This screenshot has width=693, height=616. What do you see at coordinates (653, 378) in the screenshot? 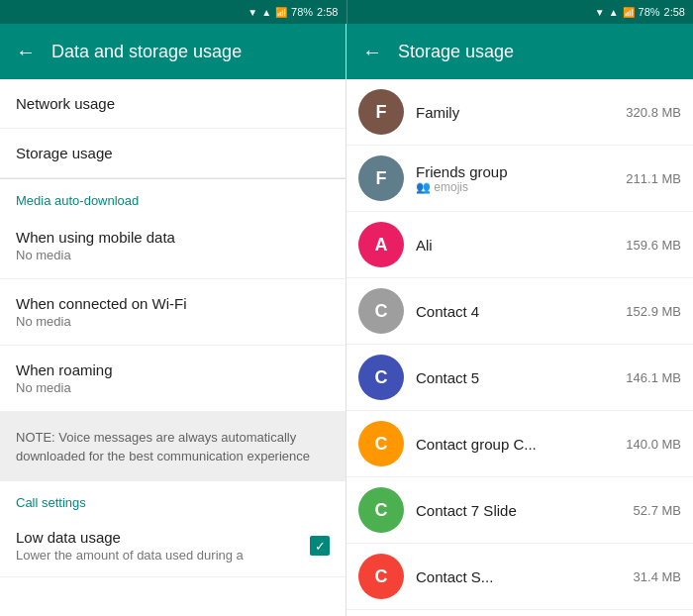
I see `storage-size: 146.1 MB` at bounding box center [653, 378].